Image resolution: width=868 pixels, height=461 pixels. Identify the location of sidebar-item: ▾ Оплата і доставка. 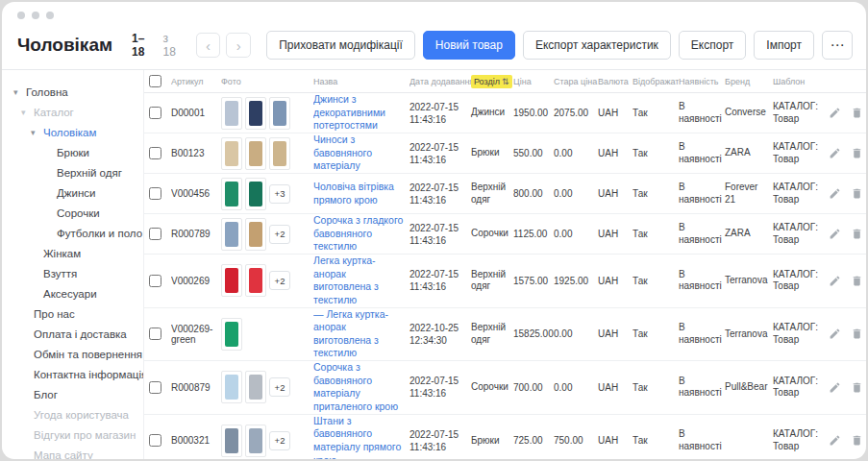
(73, 334).